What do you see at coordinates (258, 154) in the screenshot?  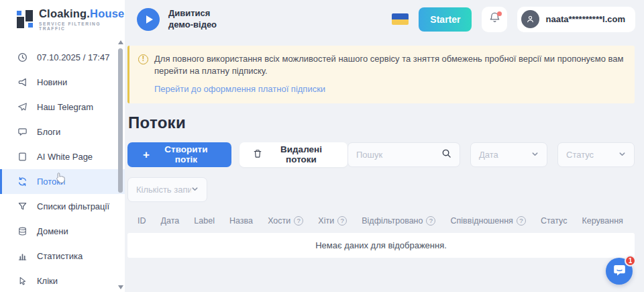 I see `trash-icon` at bounding box center [258, 154].